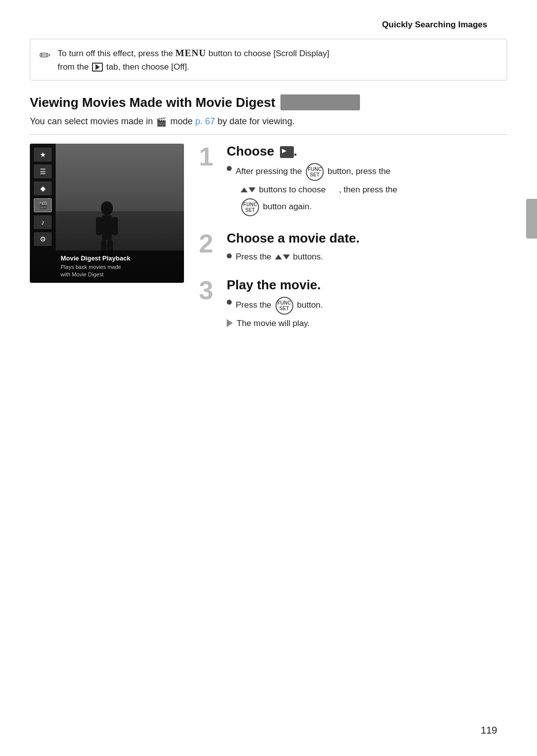 This screenshot has width=537, height=756. I want to click on step-1-bullet-2: buttons to choose , then press the, so click(367, 190).